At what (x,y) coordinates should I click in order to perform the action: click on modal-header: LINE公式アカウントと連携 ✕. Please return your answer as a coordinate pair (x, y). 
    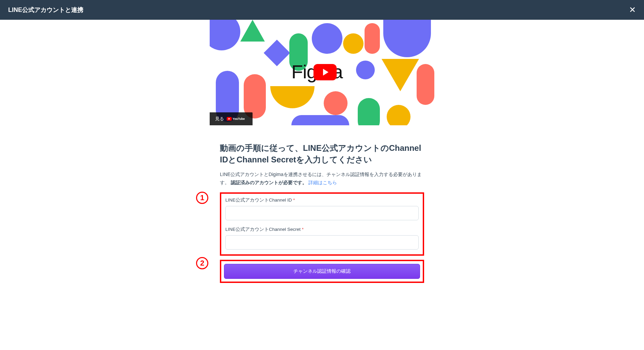
    Looking at the image, I should click on (322, 10).